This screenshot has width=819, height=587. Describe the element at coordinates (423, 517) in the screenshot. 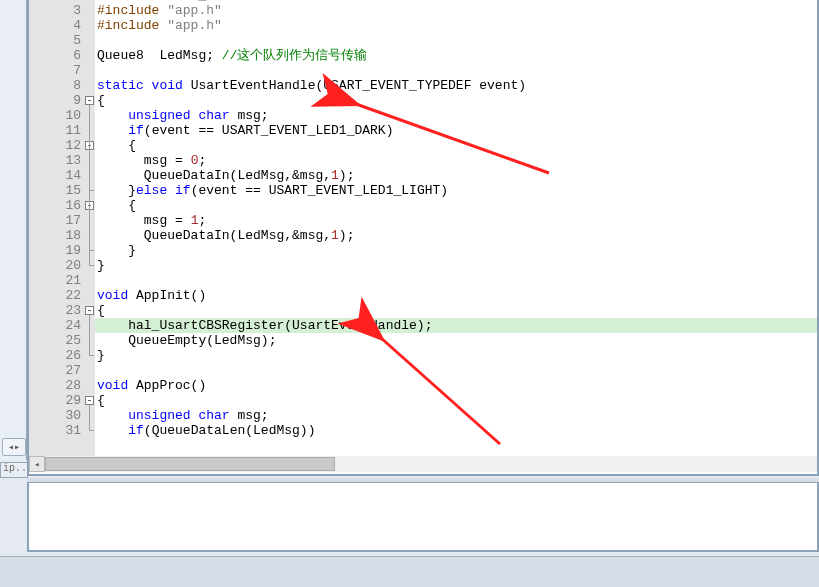

I see `output-panel` at that location.